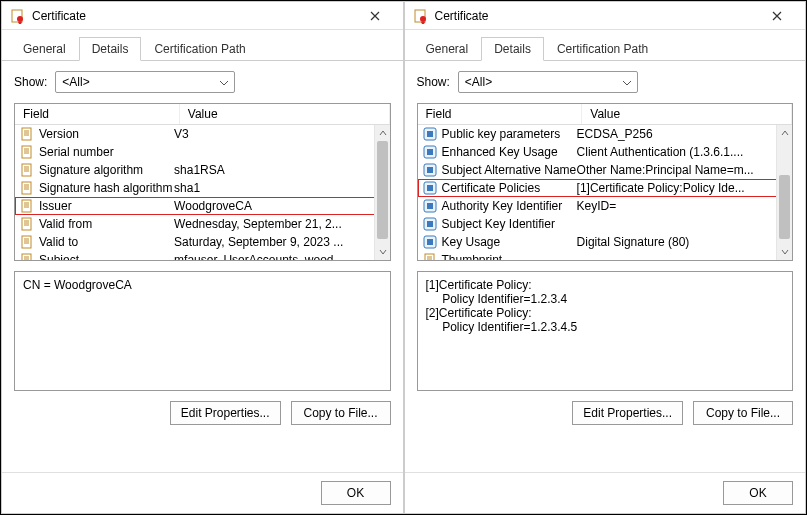 The width and height of the screenshot is (807, 515). What do you see at coordinates (96, 256) in the screenshot?
I see `cell-field: Subject` at bounding box center [96, 256].